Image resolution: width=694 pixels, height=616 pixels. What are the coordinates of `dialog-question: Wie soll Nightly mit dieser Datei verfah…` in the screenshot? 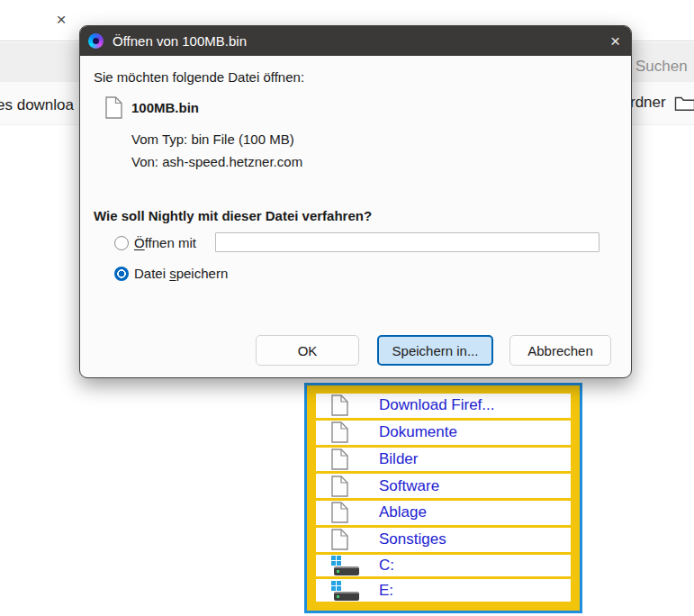 It's located at (232, 216).